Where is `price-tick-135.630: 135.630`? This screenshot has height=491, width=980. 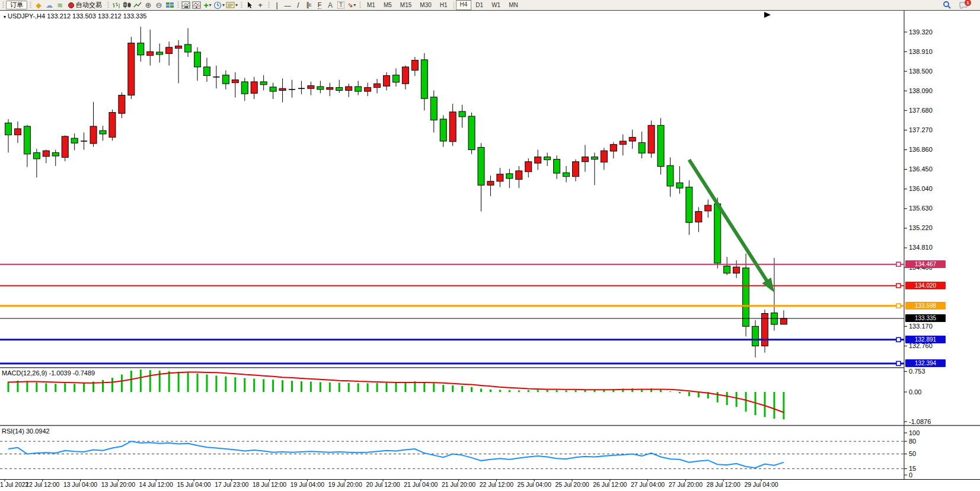 price-tick-135.630: 135.630 is located at coordinates (921, 208).